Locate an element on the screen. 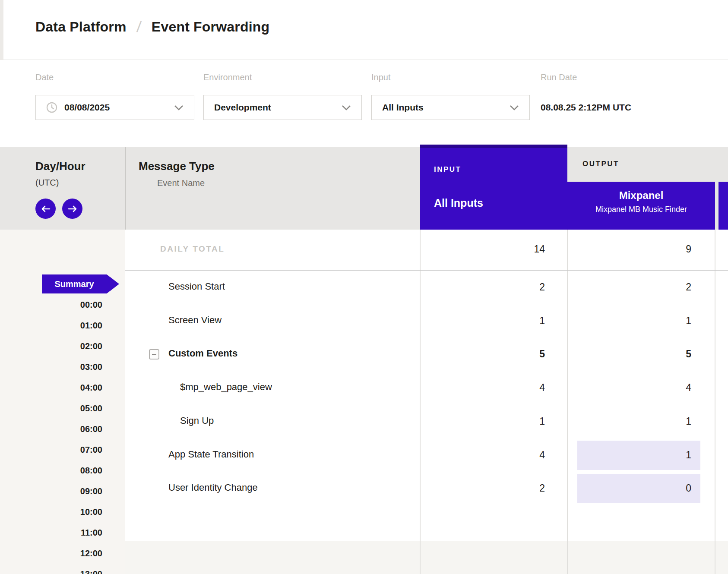 This screenshot has width=728, height=574. hour-item: 09:00 is located at coordinates (51, 491).